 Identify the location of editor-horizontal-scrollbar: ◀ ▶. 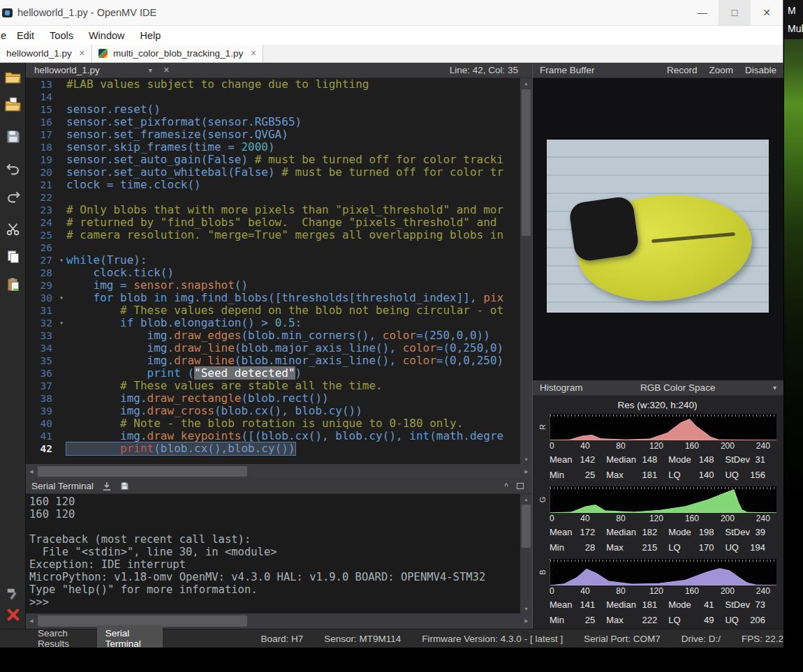
(279, 472).